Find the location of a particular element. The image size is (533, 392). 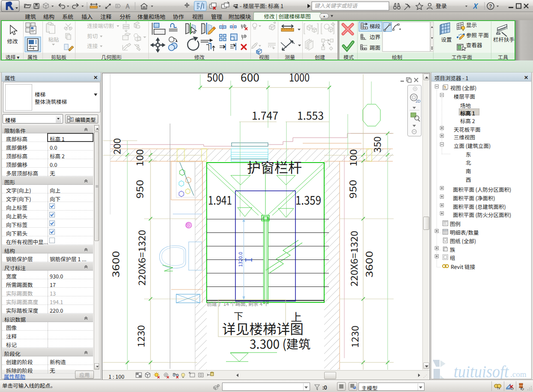

svg-text: 登录 is located at coordinates (441, 6).